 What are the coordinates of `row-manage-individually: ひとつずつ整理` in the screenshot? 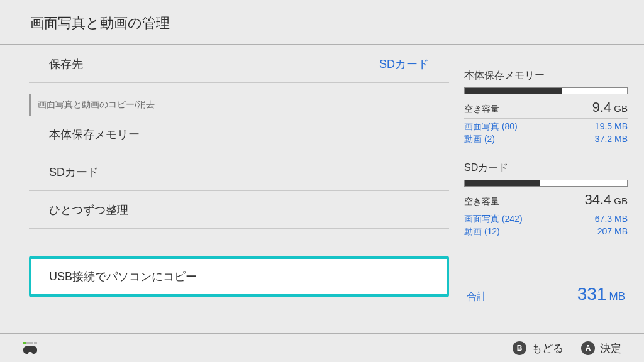 It's located at (239, 210).